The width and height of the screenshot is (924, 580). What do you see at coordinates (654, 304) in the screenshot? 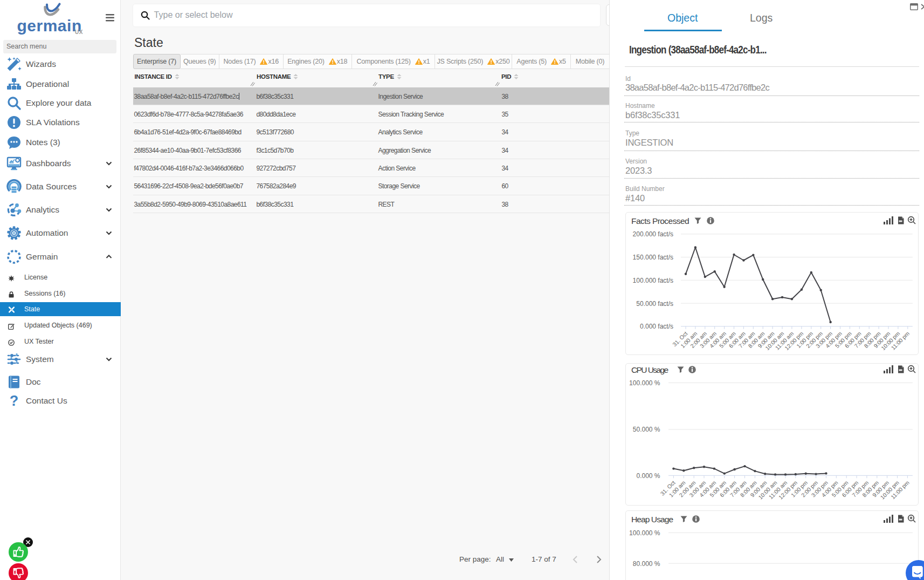
I see `svg-text: 50.000 fact/s` at bounding box center [654, 304].